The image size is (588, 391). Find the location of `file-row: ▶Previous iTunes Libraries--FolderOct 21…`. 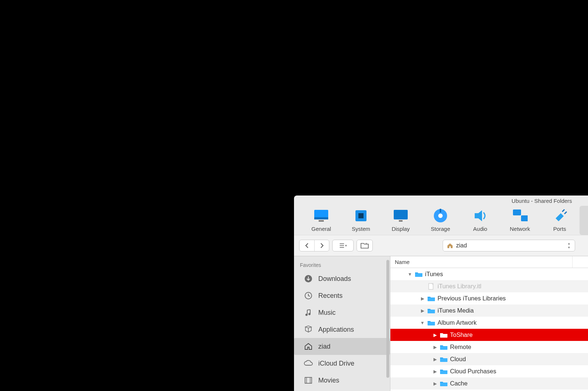

file-row: ▶Previous iTunes Libraries--FolderOct 21… is located at coordinates (489, 298).